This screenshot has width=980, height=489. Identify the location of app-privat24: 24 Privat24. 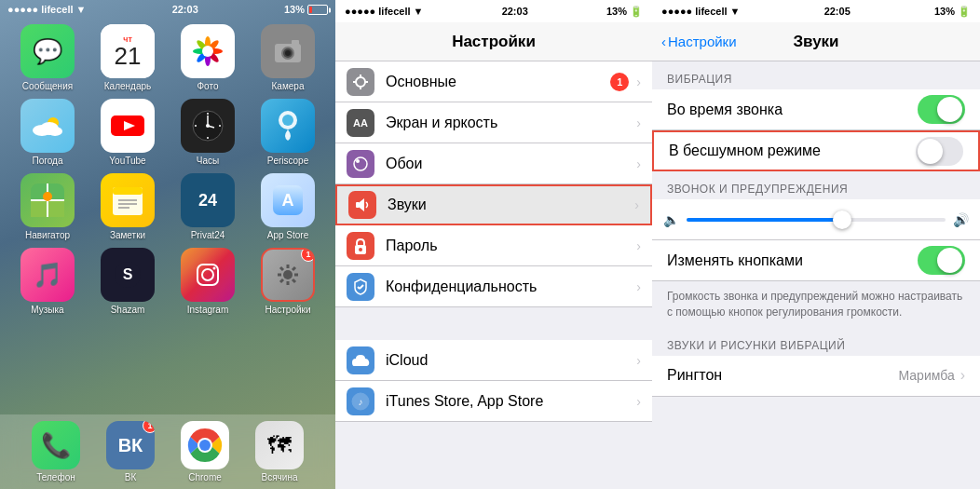
(208, 207).